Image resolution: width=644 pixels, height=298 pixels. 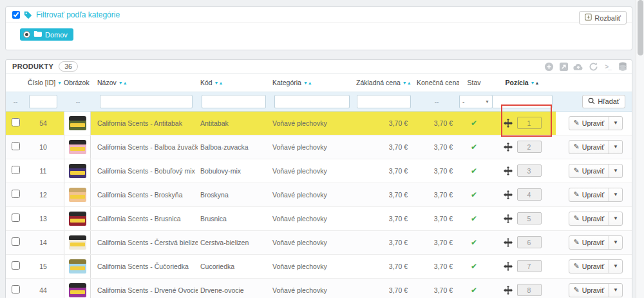 What do you see at coordinates (234, 102) in the screenshot?
I see `filter-code-input` at bounding box center [234, 102].